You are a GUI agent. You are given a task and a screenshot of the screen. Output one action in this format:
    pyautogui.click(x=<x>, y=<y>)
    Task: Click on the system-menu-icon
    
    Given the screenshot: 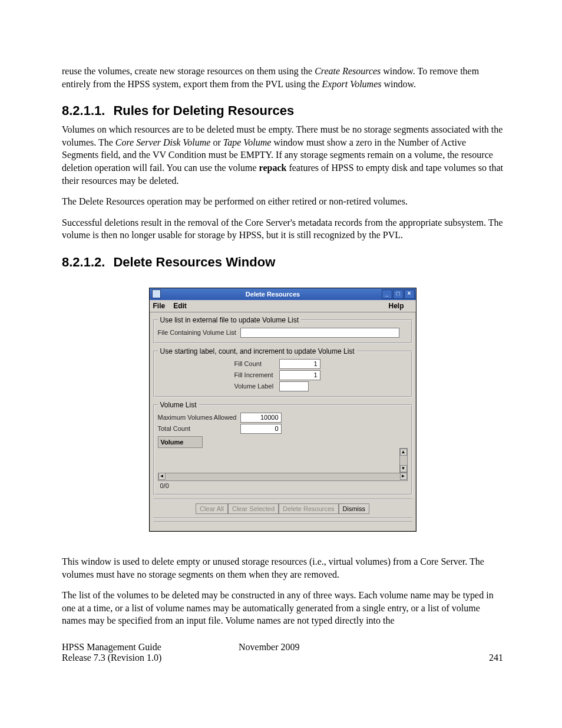 What is the action you would take?
    pyautogui.click(x=157, y=294)
    